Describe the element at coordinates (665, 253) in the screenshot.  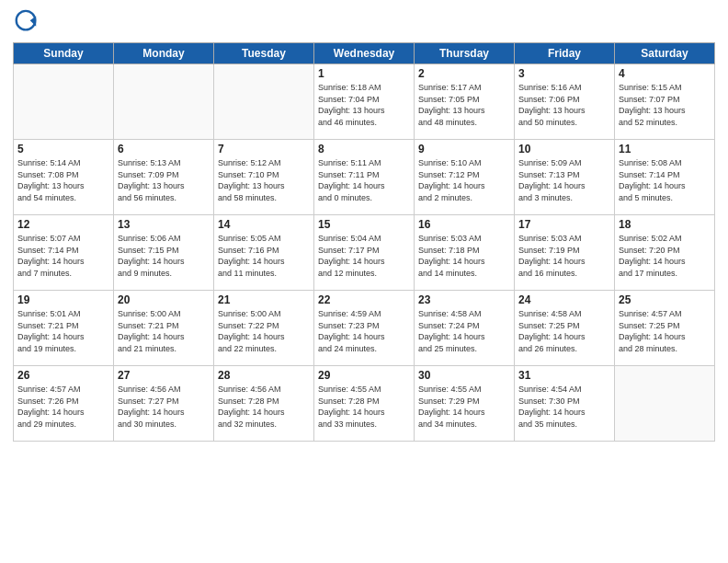
I see `calendar-cell: 18Sunrise: 5:02 AMSunset: 7:20 PMDayligh…` at that location.